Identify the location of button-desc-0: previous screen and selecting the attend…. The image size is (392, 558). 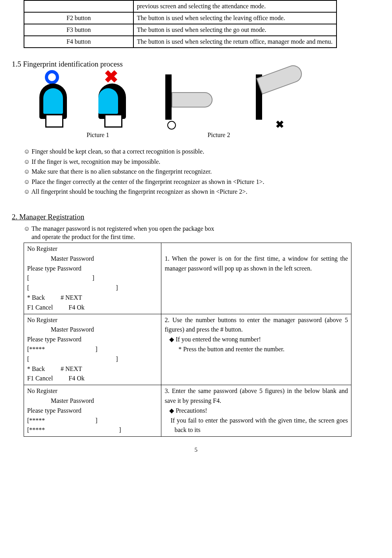
(235, 6).